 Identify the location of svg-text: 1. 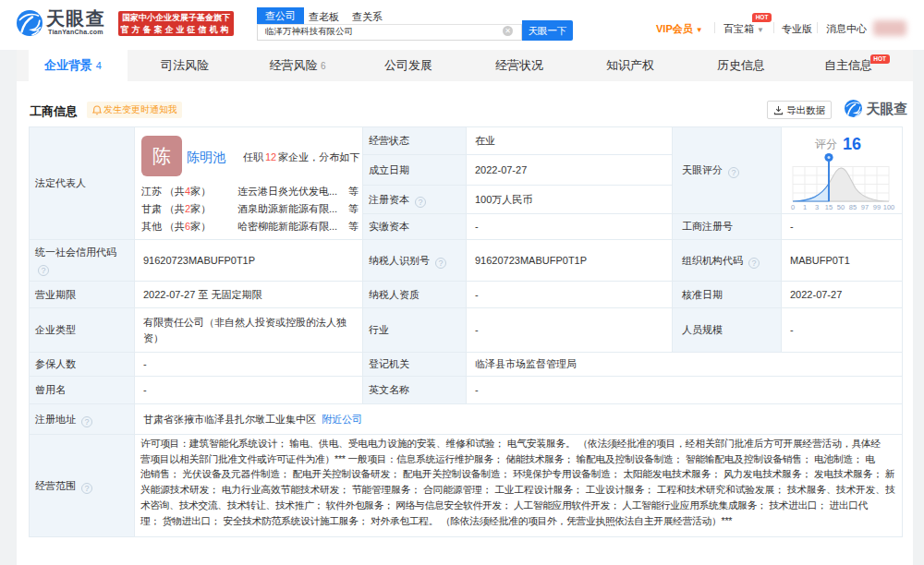
(805, 207).